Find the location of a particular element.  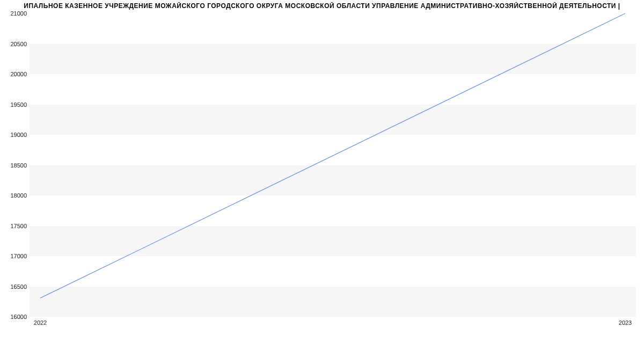

y-tick-label: 17500 is located at coordinates (15, 226).